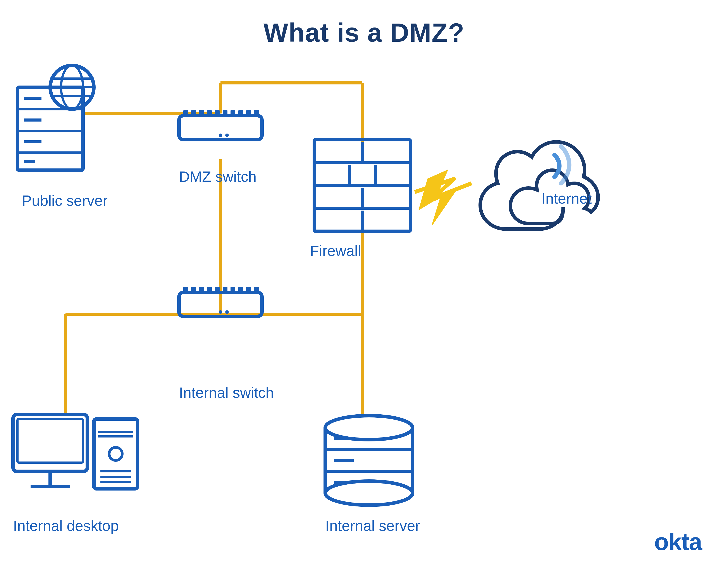 The height and width of the screenshot is (573, 728). Describe the element at coordinates (66, 525) in the screenshot. I see `internal-desktop-label: Internal desktop` at that location.